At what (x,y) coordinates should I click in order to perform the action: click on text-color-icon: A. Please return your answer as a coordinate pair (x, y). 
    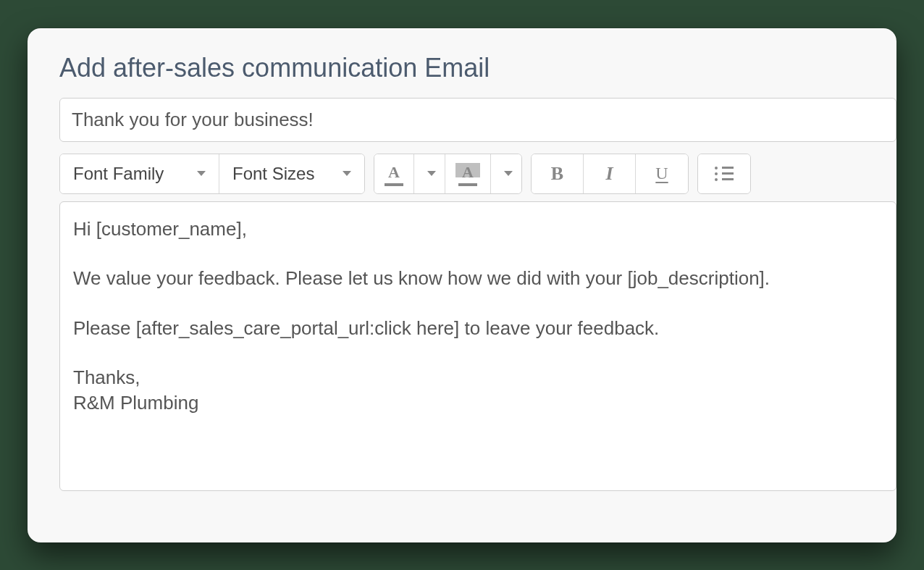
    Looking at the image, I should click on (394, 174).